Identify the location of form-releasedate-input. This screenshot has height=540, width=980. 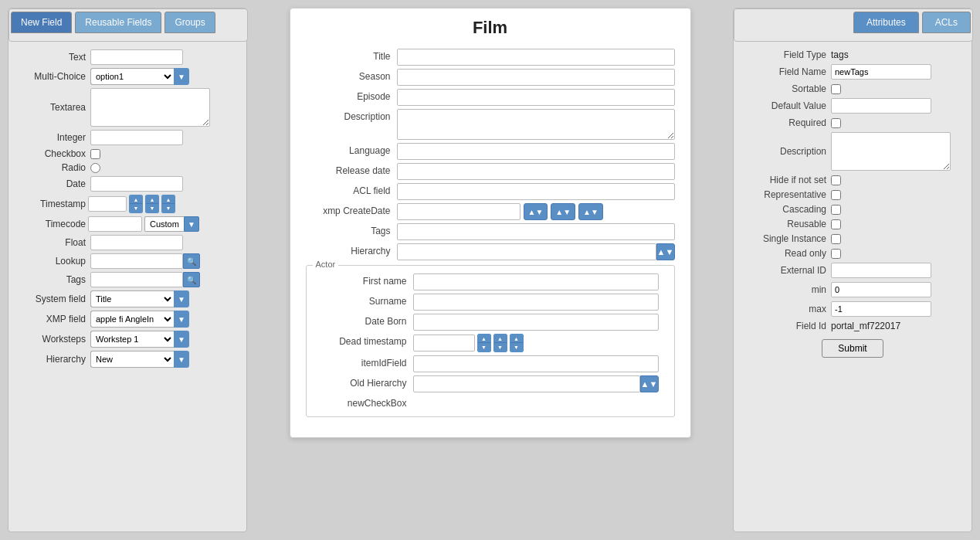
(536, 172).